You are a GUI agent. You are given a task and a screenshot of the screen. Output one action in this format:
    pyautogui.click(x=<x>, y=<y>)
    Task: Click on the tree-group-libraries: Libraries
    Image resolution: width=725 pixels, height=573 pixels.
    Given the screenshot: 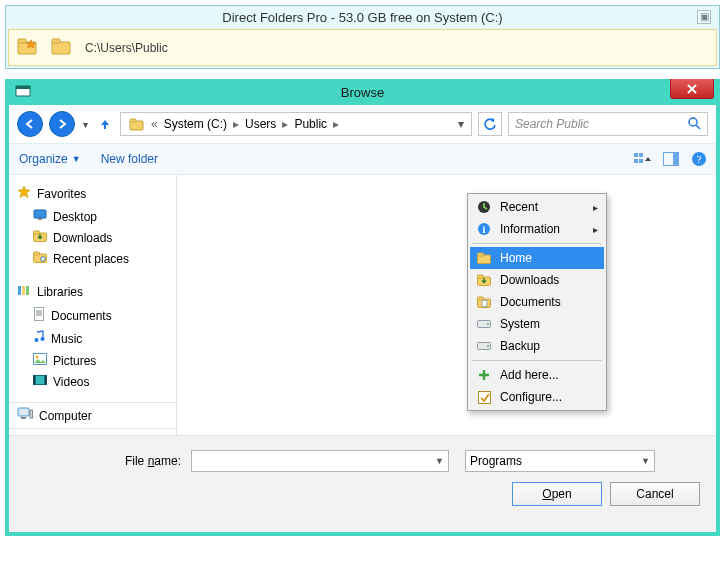 What is the action you would take?
    pyautogui.click(x=92, y=292)
    